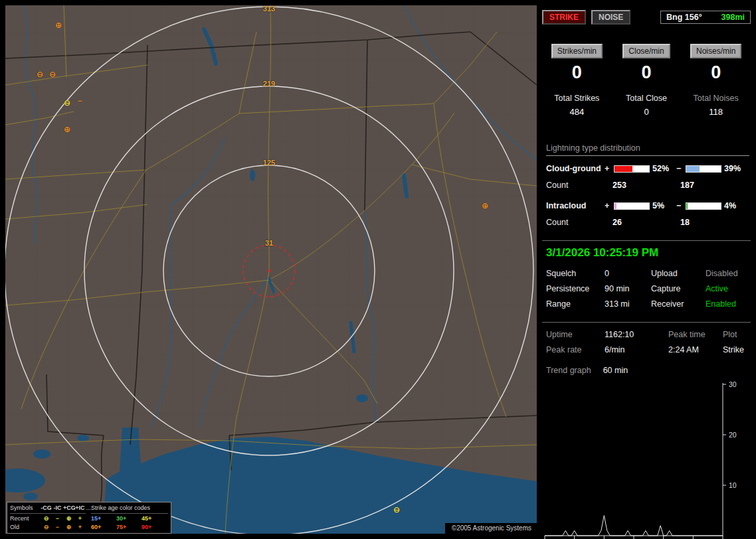  Describe the element at coordinates (716, 112) in the screenshot. I see `total-noises-value: 118` at that location.